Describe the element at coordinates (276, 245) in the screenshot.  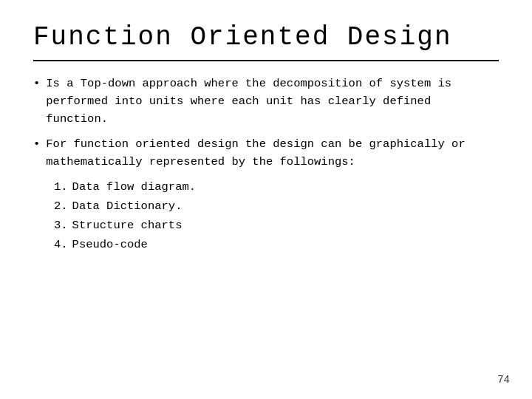
I see `numbered-item-4: 4. Pseudo-code` at that location.